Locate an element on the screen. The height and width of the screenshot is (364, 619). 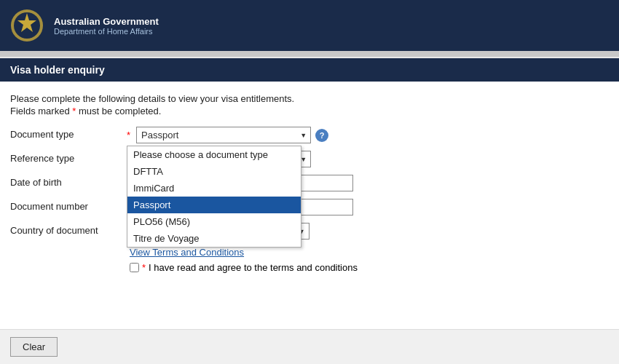
document-type-field: * Please choose a document type DFTTA Im… is located at coordinates (368, 135).